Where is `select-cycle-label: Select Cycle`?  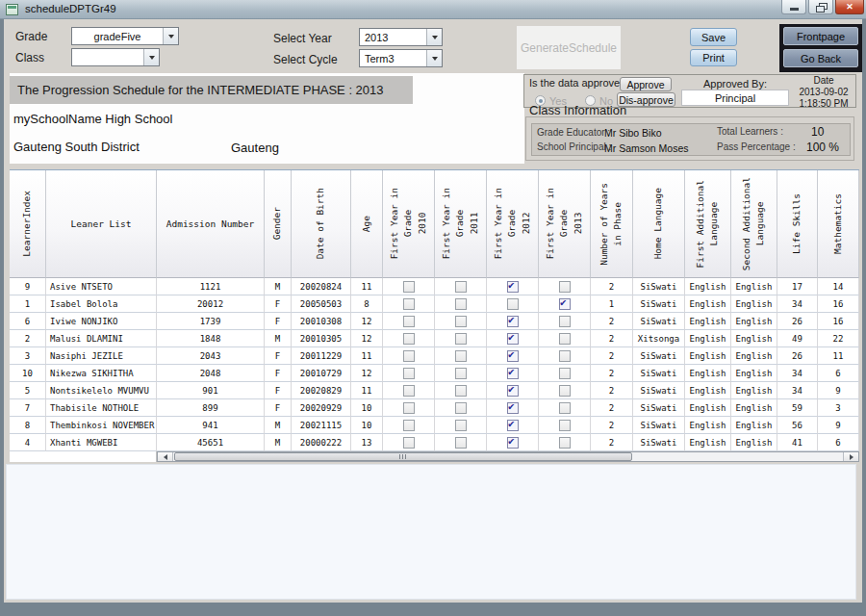
select-cycle-label: Select Cycle is located at coordinates (306, 60).